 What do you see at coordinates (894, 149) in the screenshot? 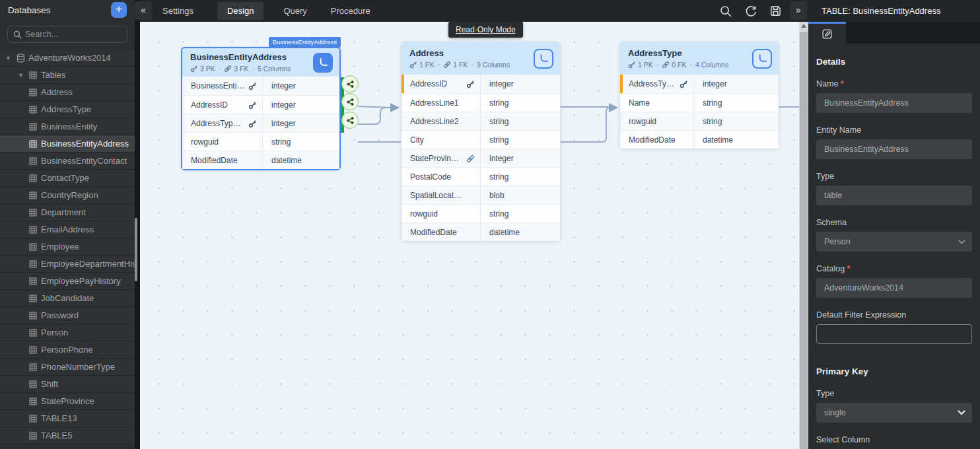
I see `entity-name-input: BusinessEntityAddress` at bounding box center [894, 149].